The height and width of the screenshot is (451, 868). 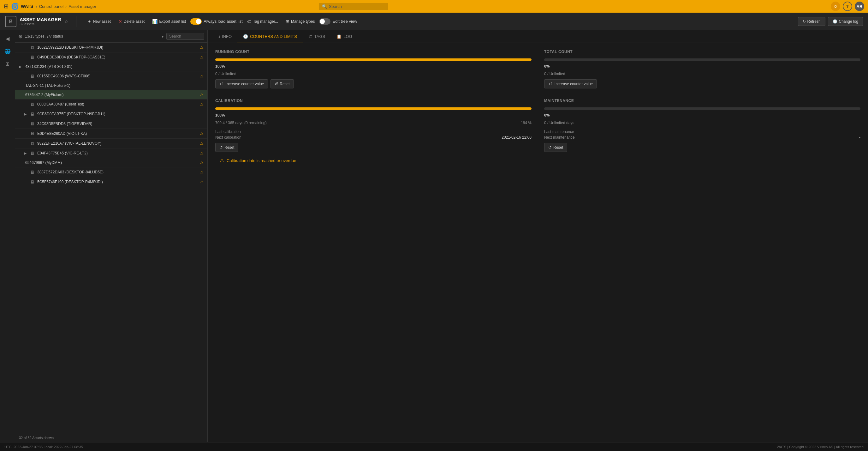 What do you see at coordinates (66, 22) in the screenshot?
I see `favorite-icon: ☆` at bounding box center [66, 22].